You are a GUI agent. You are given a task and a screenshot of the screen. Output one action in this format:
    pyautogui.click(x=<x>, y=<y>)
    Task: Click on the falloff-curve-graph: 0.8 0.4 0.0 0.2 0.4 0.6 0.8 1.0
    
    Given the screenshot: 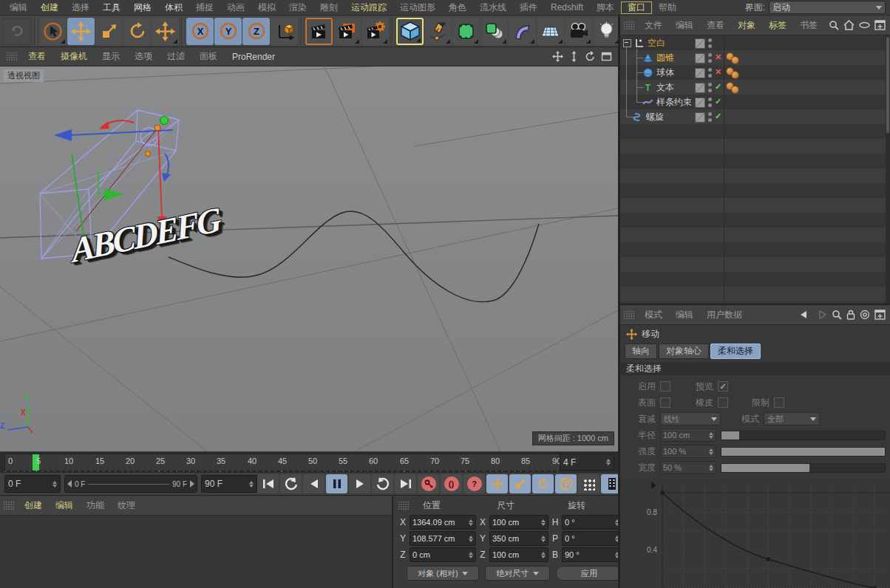 What is the action you would take?
    pyautogui.click(x=755, y=533)
    